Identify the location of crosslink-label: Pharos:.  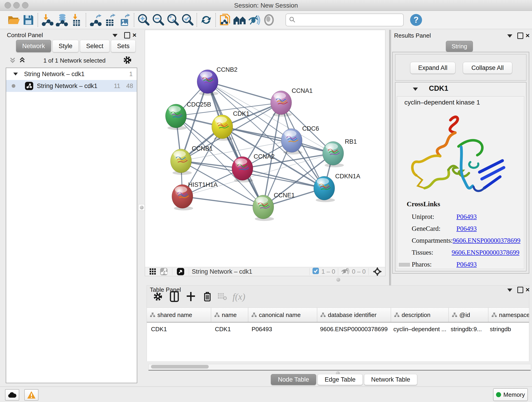
(434, 264).